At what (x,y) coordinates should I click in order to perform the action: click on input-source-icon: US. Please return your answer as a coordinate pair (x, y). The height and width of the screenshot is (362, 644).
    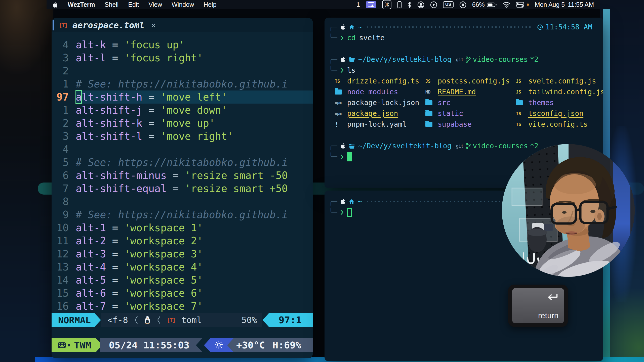
    Looking at the image, I should click on (448, 5).